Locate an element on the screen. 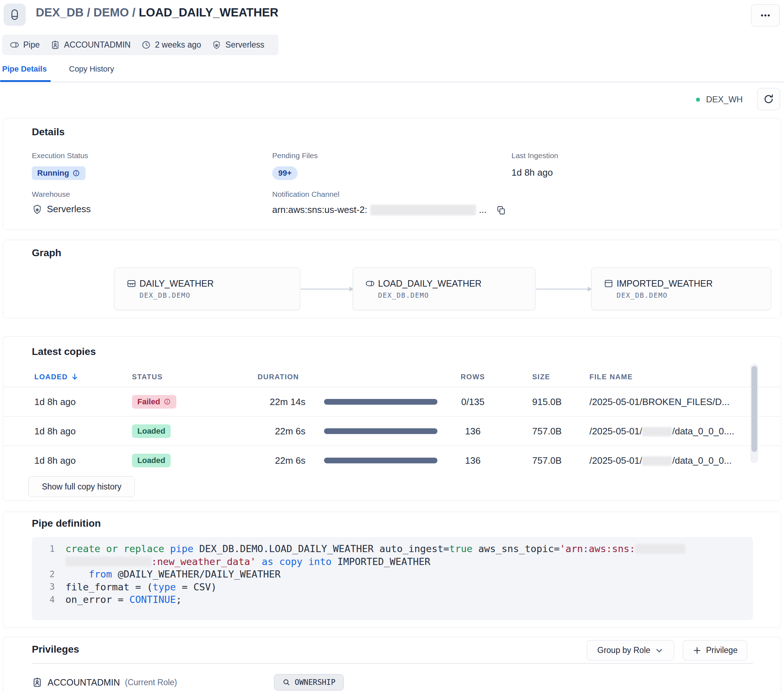 The image size is (784, 692). col-rows: ROWS is located at coordinates (473, 377).